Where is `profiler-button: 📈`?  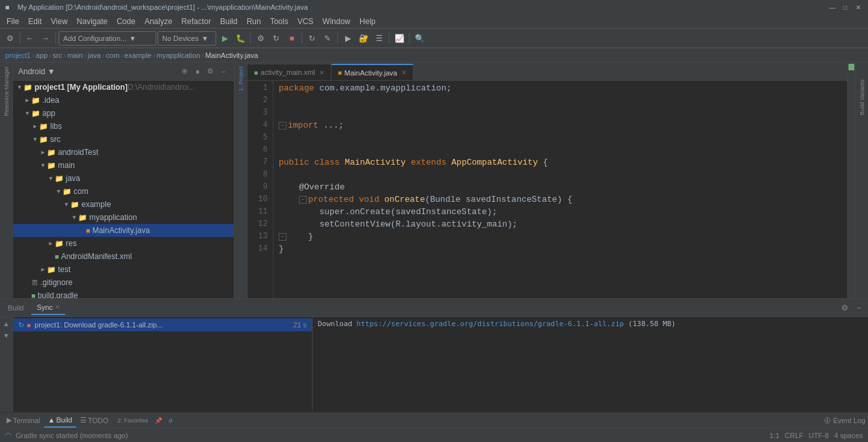
profiler-button: 📈 is located at coordinates (399, 38).